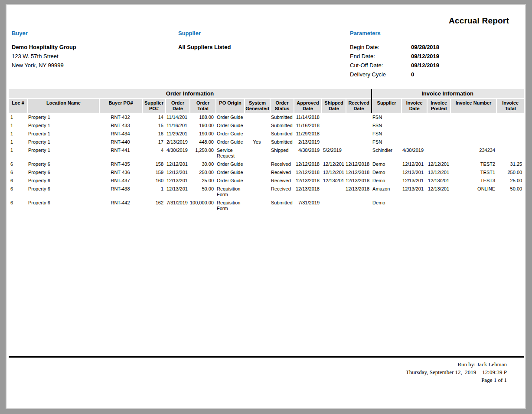 This screenshot has width=532, height=414. Describe the element at coordinates (190, 94) in the screenshot. I see `group-header-order-information: Order Information` at that location.